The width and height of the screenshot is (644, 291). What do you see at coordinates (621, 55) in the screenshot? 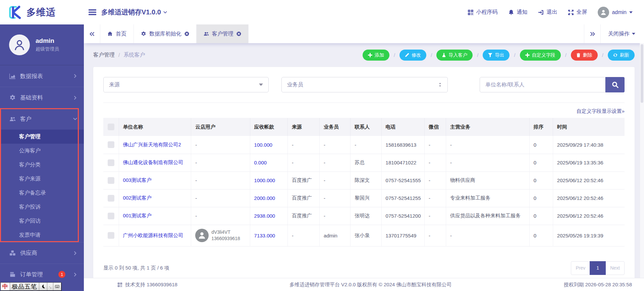
I see `refresh-button: 刷新` at bounding box center [621, 55].